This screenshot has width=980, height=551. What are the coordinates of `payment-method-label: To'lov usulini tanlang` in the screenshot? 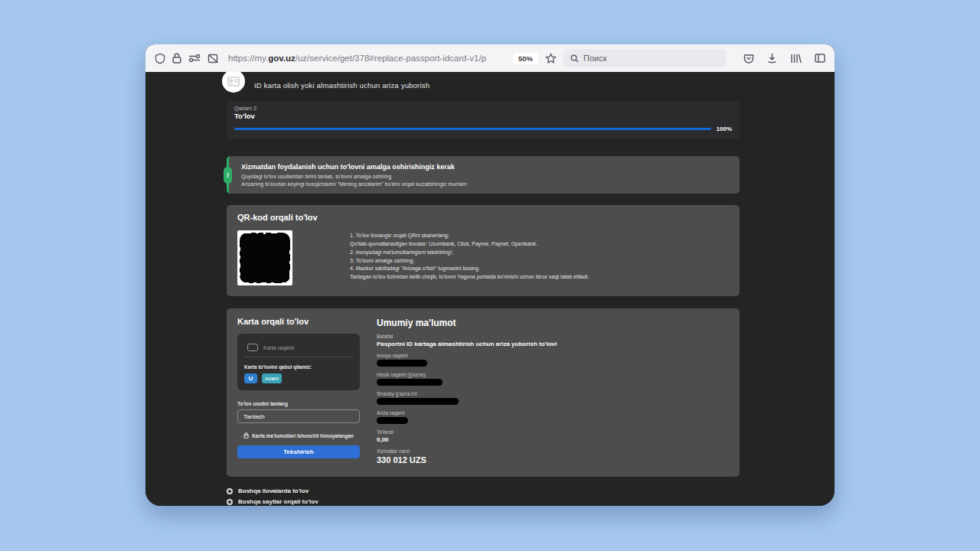 It's located at (299, 404).